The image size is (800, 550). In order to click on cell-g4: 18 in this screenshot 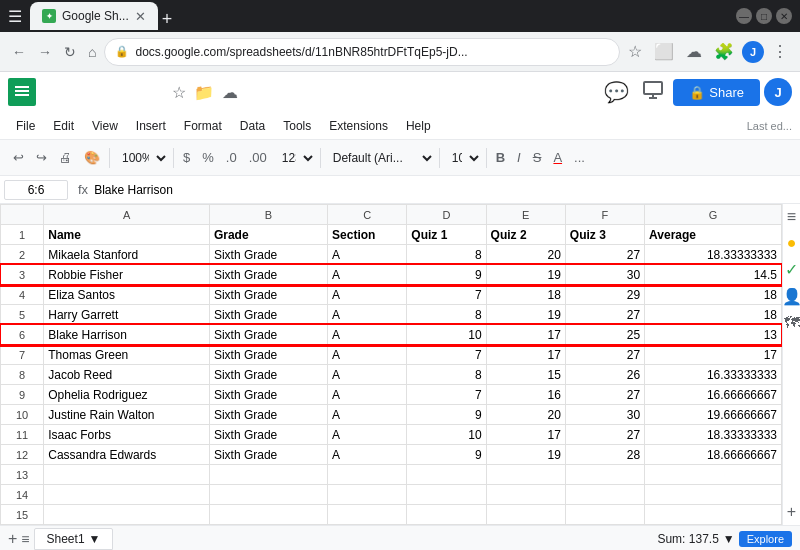, I will do `click(714, 295)`.